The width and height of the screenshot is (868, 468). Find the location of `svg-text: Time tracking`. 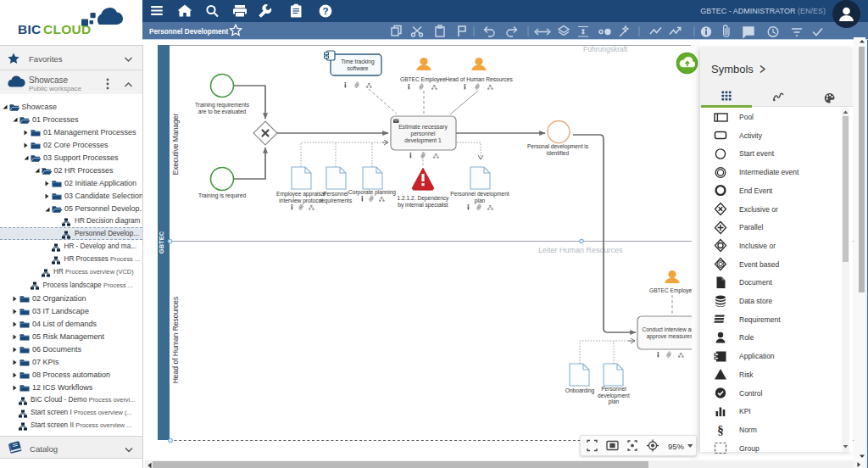

svg-text: Time tracking is located at coordinates (358, 62).